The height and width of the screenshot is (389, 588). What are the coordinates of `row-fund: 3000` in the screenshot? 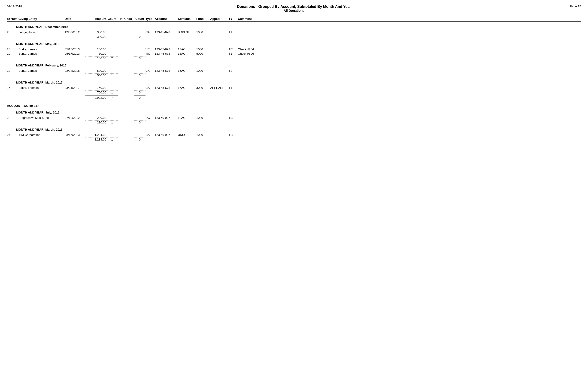 It's located at (203, 88).